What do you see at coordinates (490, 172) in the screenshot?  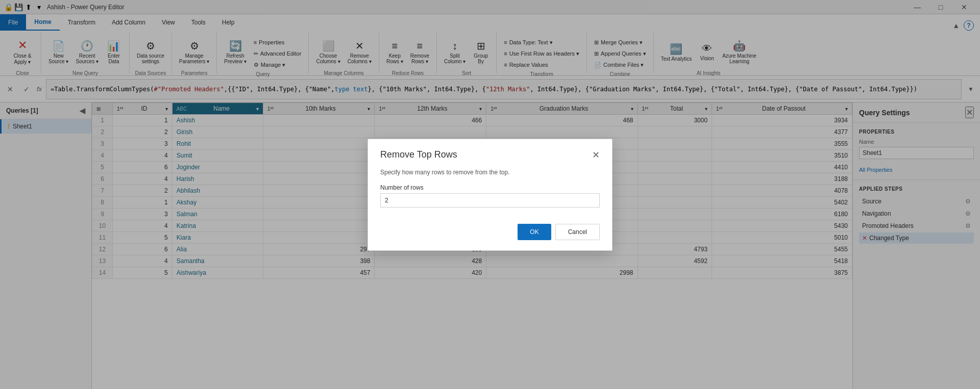 I see `dialog-description: Specify how many rows to remove from the…` at bounding box center [490, 172].